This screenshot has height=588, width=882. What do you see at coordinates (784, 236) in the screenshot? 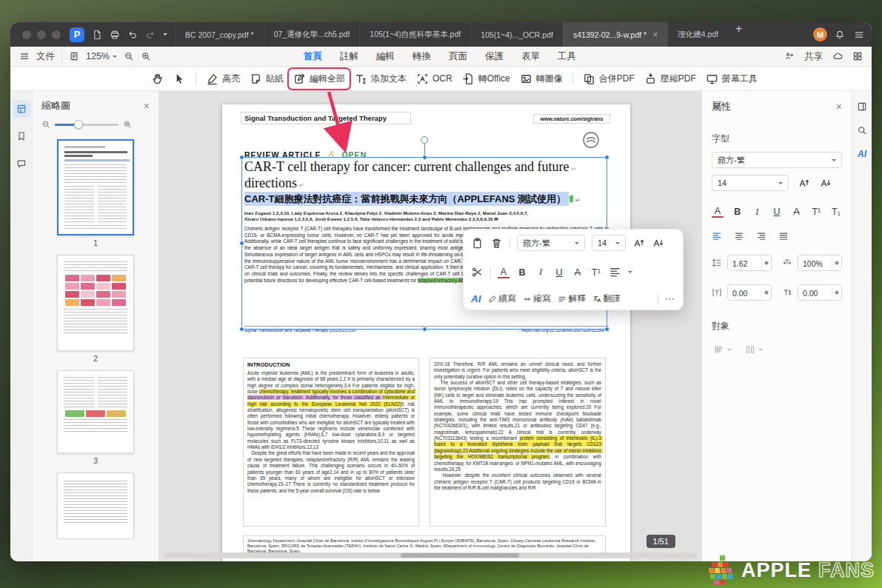
I see `align-justify-button` at bounding box center [784, 236].